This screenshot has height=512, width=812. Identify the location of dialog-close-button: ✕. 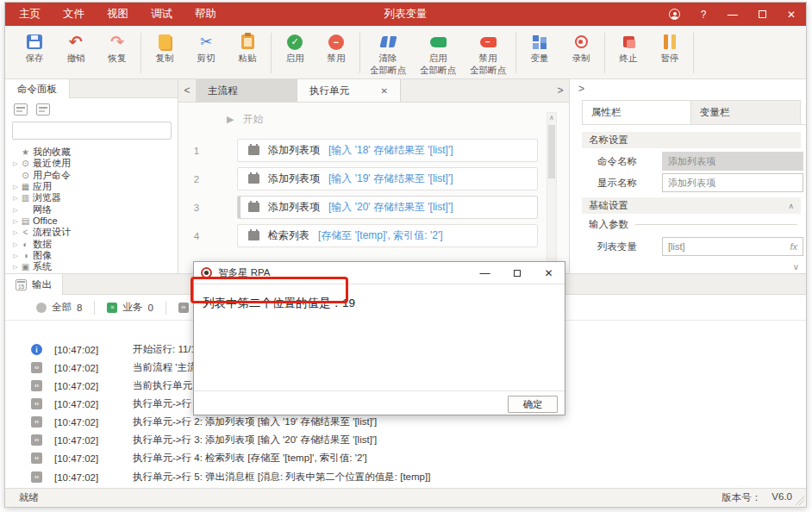
(548, 273).